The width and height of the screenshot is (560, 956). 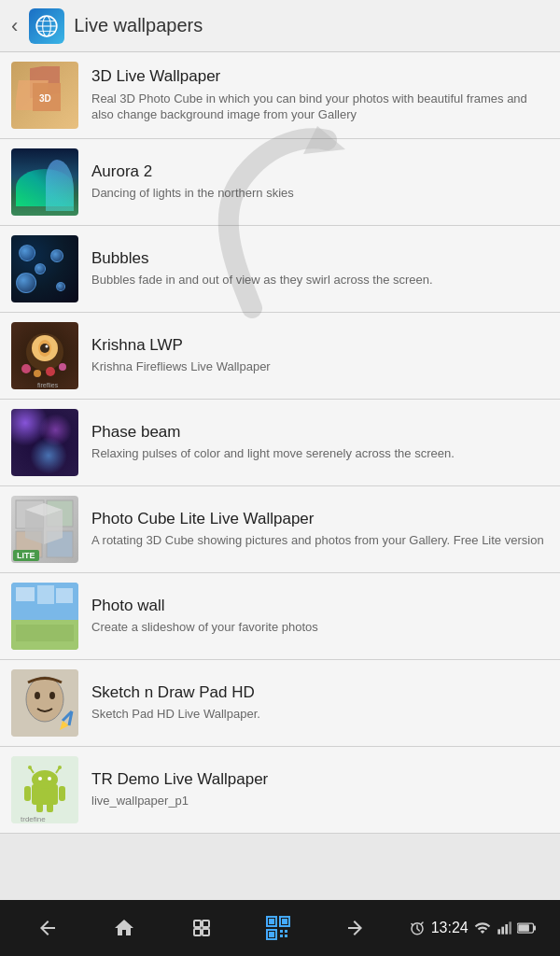 I want to click on list-item: Phase beam Relaxing pulses of color and …, so click(x=280, y=443).